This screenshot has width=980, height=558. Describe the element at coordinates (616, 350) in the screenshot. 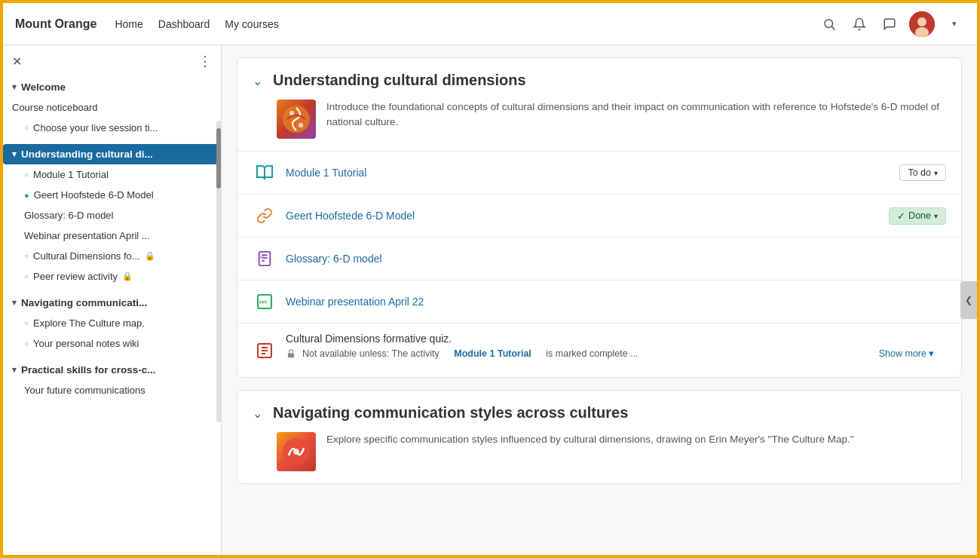

I see `cult-quiz-block: Cultural Dimensions formative quiz. Not …` at that location.